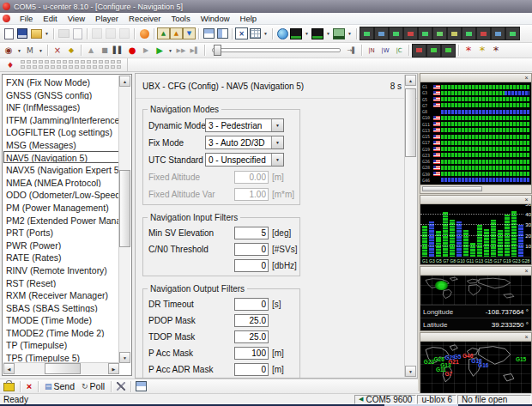  Describe the element at coordinates (46, 34) in the screenshot. I see `open-file-dropdown: ▼` at that location.